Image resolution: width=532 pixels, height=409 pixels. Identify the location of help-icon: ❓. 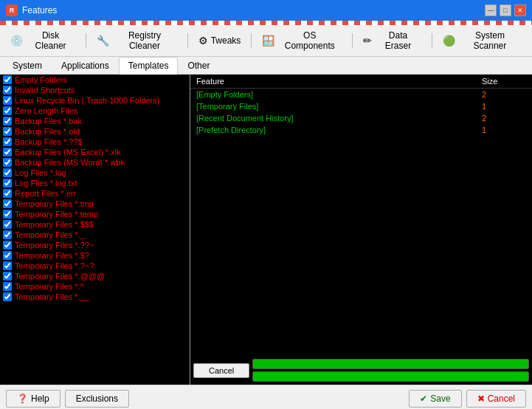
(22, 399).